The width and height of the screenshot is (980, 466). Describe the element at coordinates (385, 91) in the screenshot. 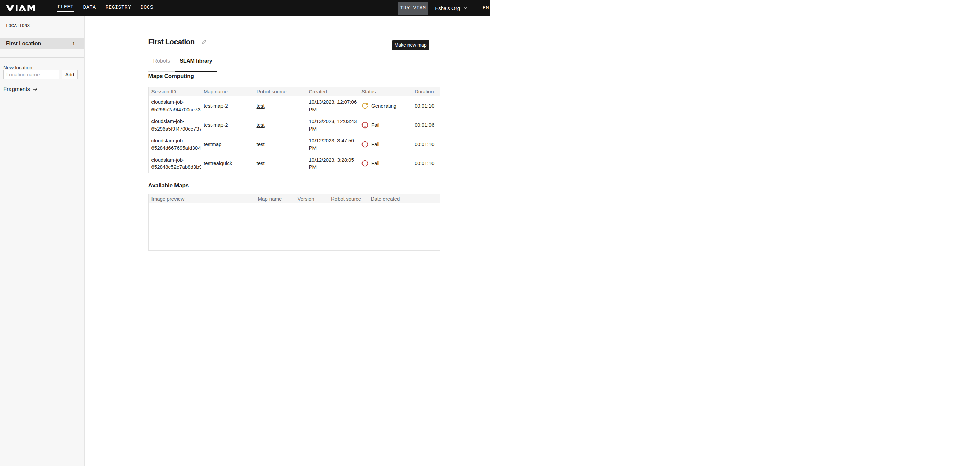

I see `column-header: Status` at that location.